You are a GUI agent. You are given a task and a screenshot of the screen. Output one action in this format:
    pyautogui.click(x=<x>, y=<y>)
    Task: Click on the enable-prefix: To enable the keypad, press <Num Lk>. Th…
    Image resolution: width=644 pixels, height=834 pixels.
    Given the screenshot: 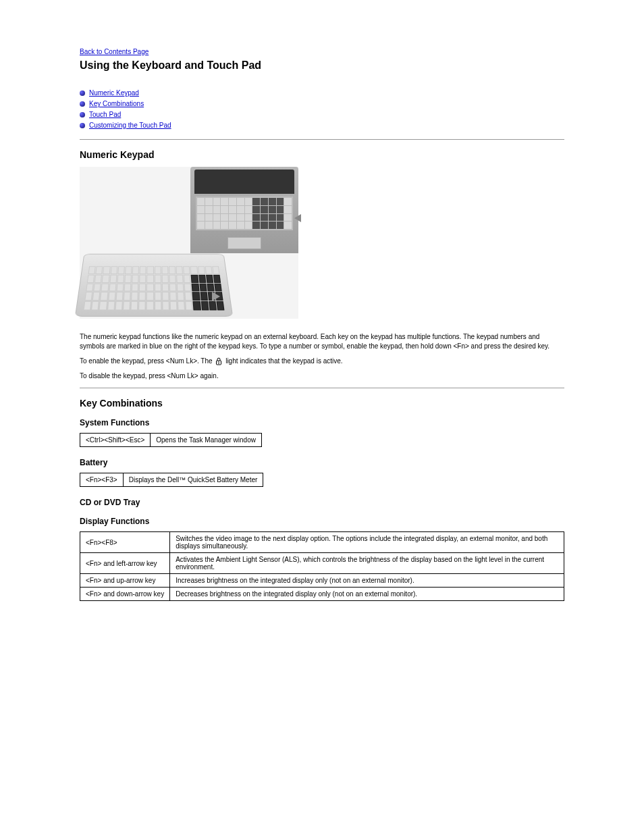 What is the action you would take?
    pyautogui.click(x=147, y=361)
    